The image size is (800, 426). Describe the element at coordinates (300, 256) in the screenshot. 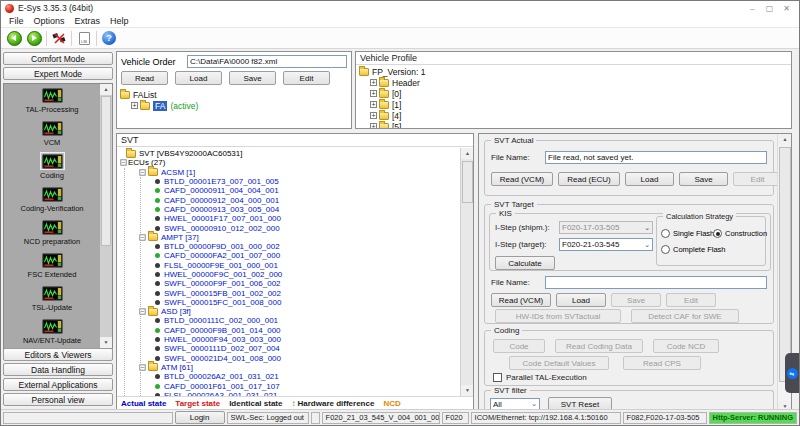

I see `svt-swe-item: CAFD_00000FA2_001_007_000` at that location.